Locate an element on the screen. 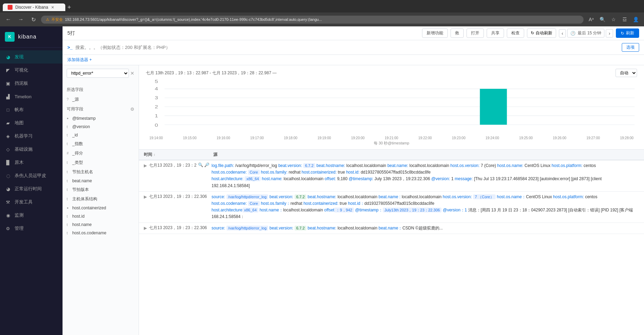  table-header: 时间 ↕ 源 is located at coordinates (391, 155).